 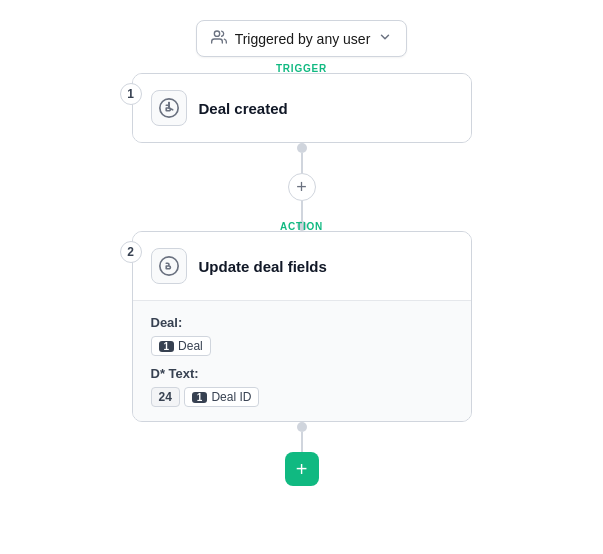 What do you see at coordinates (302, 397) in the screenshot?
I see `d-text-row-values: 24 1 Deal ID` at bounding box center [302, 397].